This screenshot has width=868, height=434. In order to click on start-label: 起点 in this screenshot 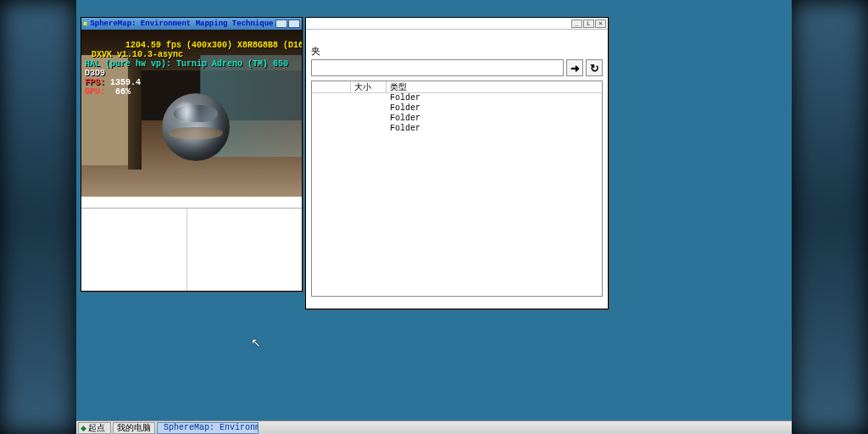, I will do `click(97, 428)`.